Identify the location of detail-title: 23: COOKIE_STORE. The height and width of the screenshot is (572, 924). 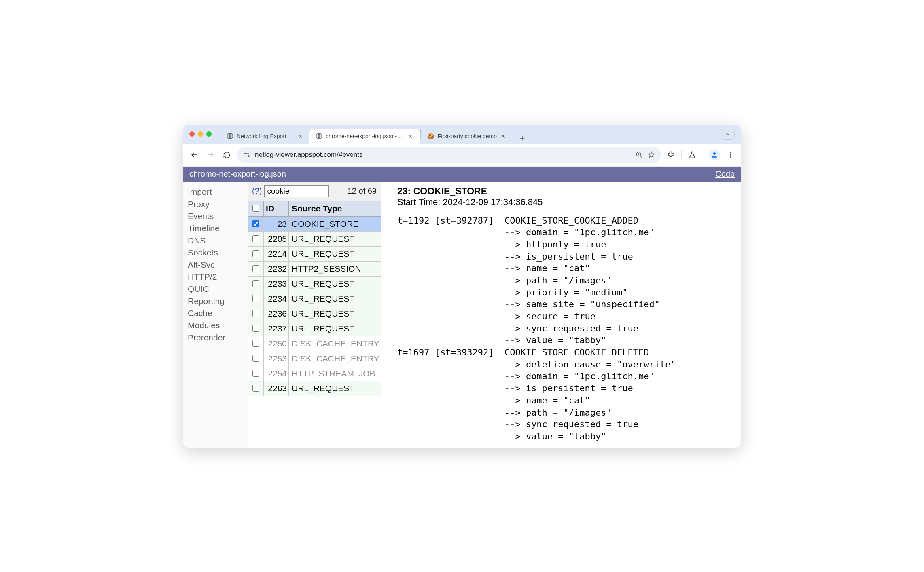
(569, 192).